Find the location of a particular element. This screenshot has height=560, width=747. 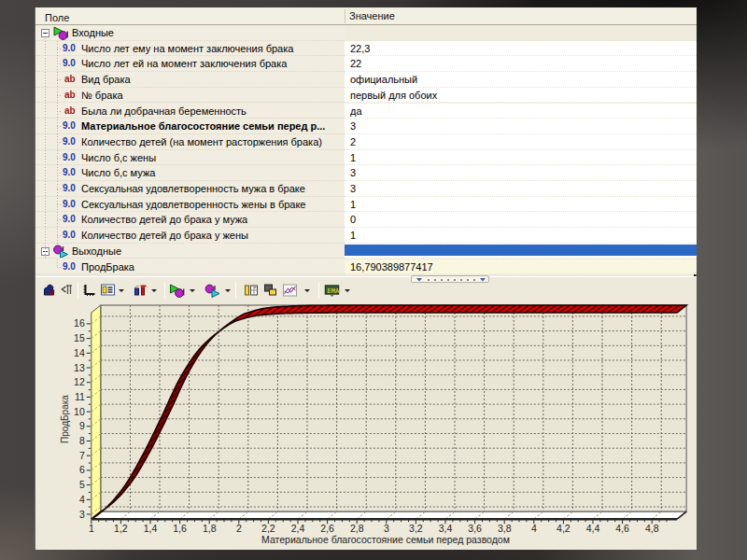

svg-text: 2,2 is located at coordinates (269, 528).